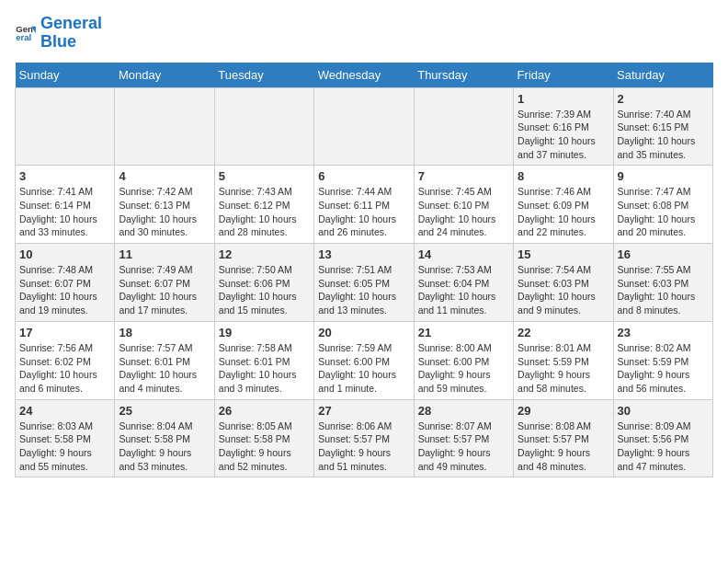 The image size is (728, 563). What do you see at coordinates (664, 99) in the screenshot?
I see `day-number: 2` at bounding box center [664, 99].